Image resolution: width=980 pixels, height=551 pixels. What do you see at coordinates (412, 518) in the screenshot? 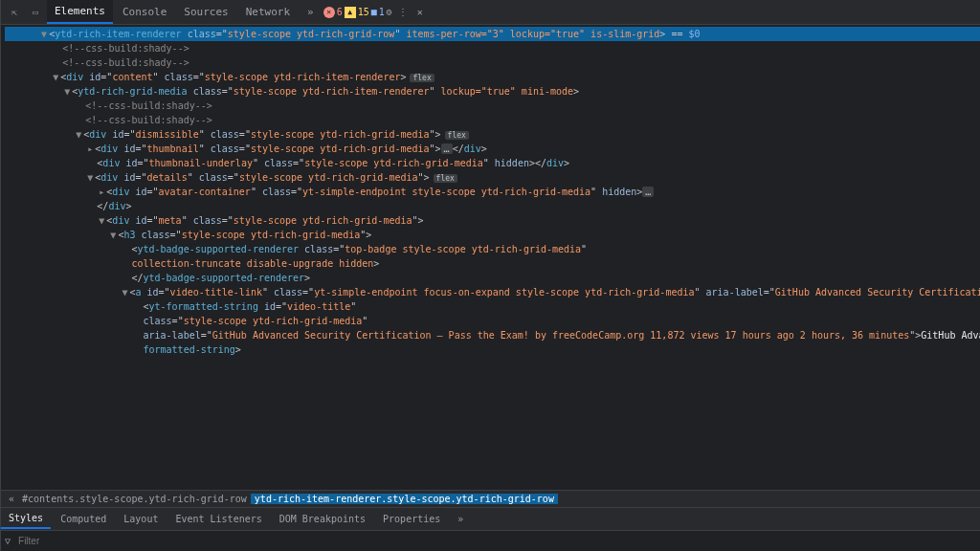
I see `tab-properties: Properties` at bounding box center [412, 518].